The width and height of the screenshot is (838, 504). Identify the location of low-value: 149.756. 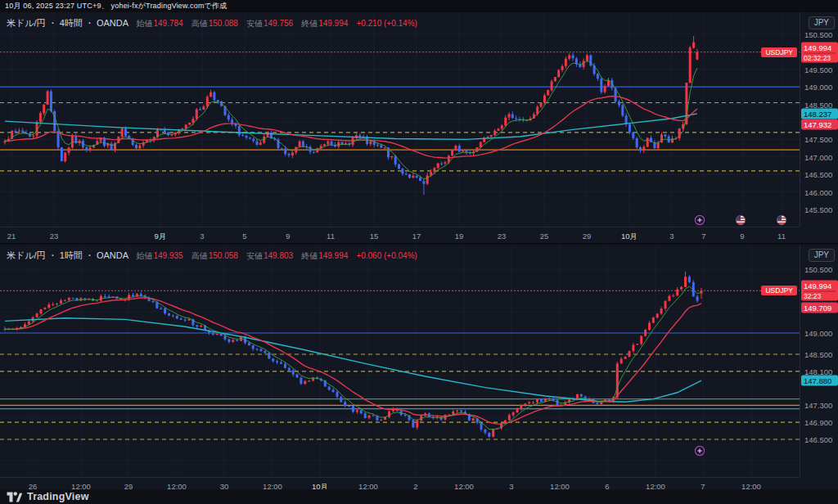
(278, 23).